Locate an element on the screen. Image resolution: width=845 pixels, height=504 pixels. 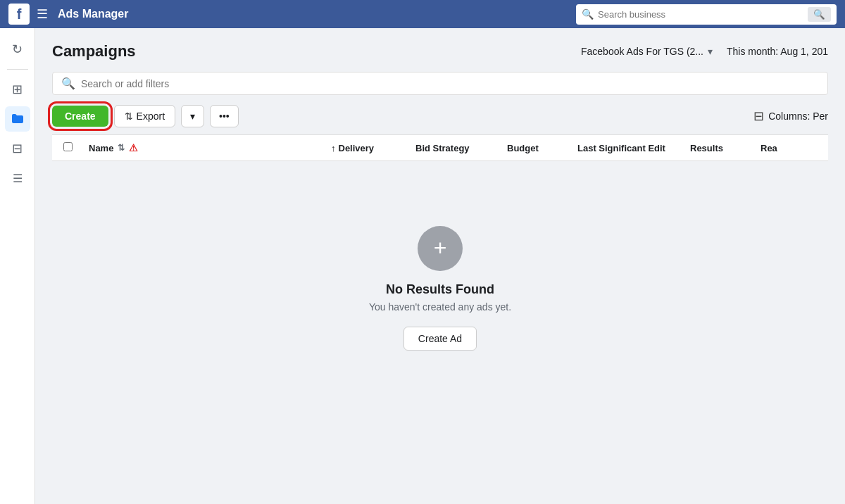
th-bid: Bid Strategy is located at coordinates (461, 148).